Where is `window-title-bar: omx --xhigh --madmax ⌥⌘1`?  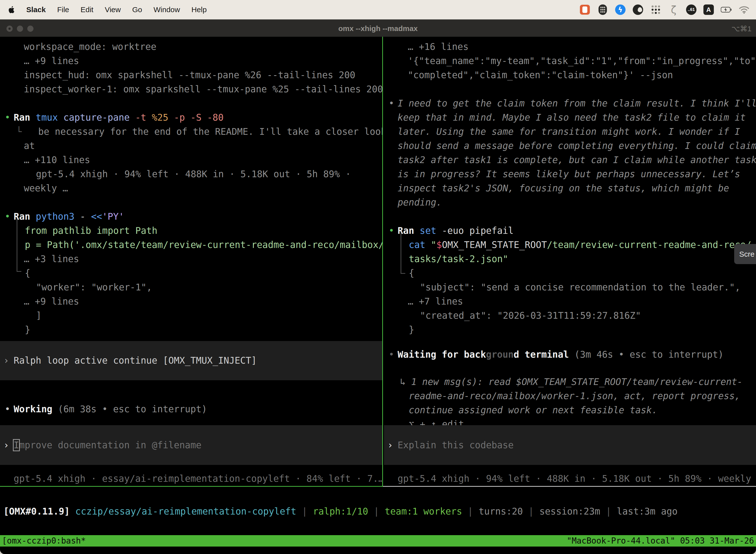 window-title-bar: omx --xhigh --madmax ⌥⌘1 is located at coordinates (378, 28).